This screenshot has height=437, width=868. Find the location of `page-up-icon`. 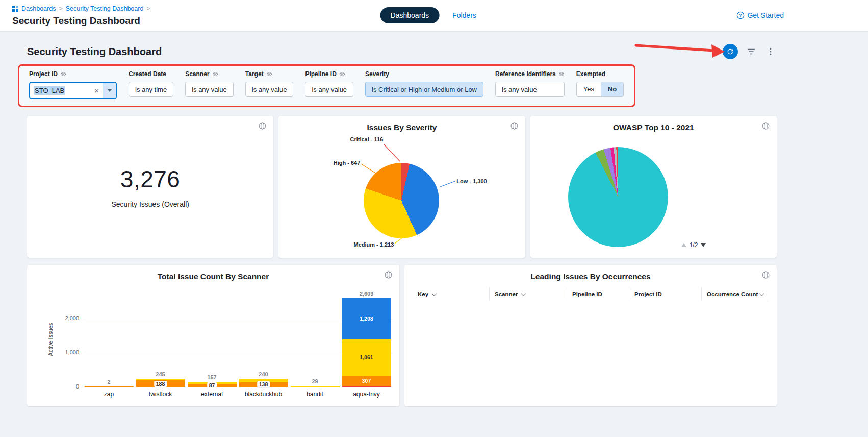

page-up-icon is located at coordinates (684, 245).